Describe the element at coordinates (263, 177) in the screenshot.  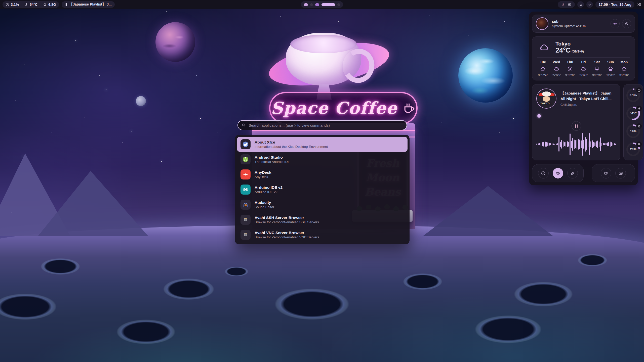
I see `app-desc: AnyDesk` at that location.